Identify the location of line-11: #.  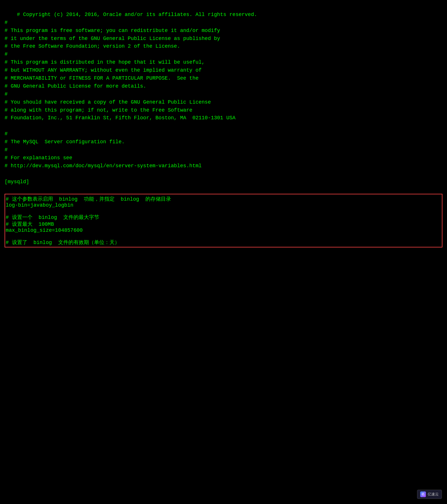
(6, 94).